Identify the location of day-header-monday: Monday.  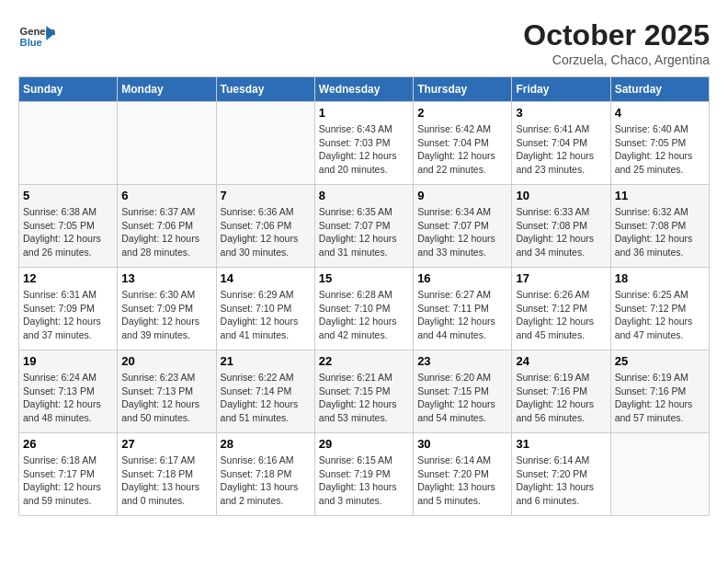
(167, 90).